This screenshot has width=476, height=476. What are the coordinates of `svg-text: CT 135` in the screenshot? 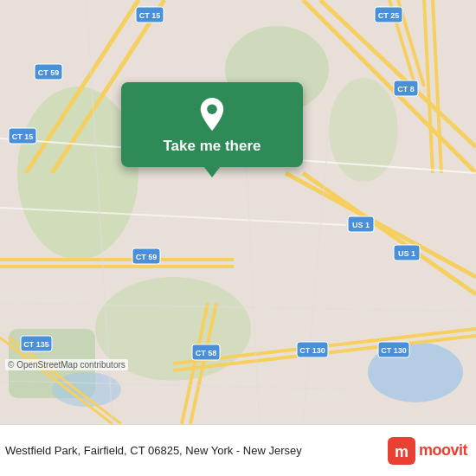 It's located at (36, 344).